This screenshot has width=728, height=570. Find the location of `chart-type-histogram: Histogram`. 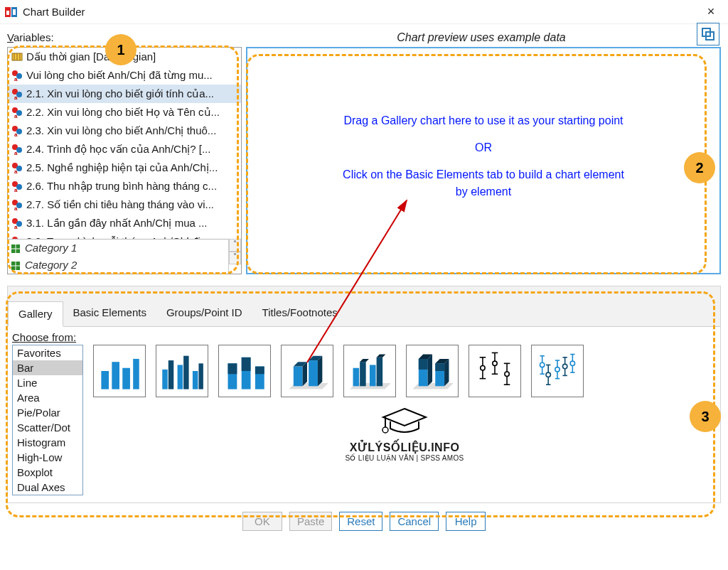

chart-type-histogram: Histogram is located at coordinates (48, 442).